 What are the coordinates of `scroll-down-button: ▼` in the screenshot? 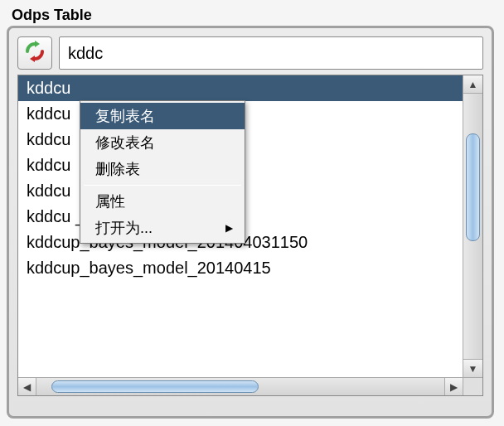 It's located at (472, 368).